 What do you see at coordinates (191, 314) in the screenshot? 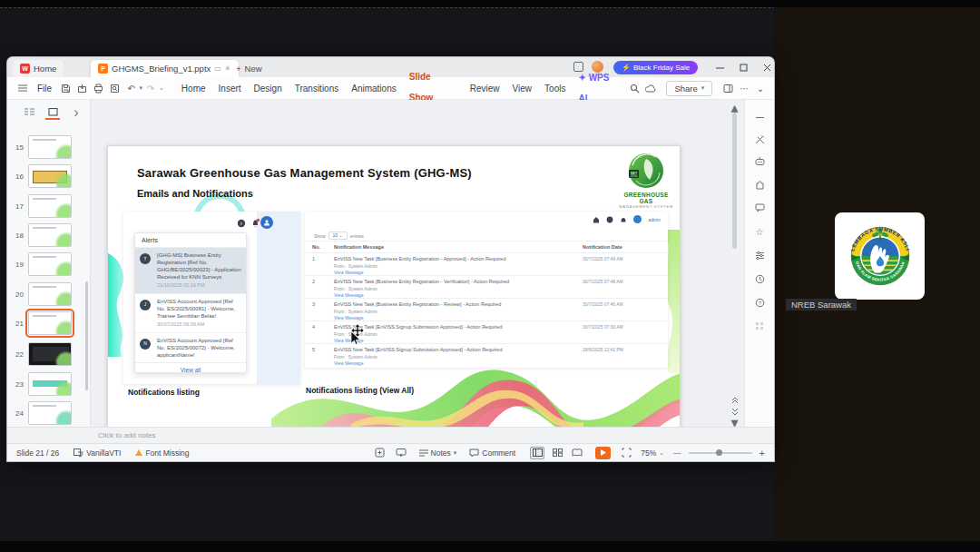
I see `alert-item: J EnVISS Account Approved [Ref No. ES/20…` at bounding box center [191, 314].